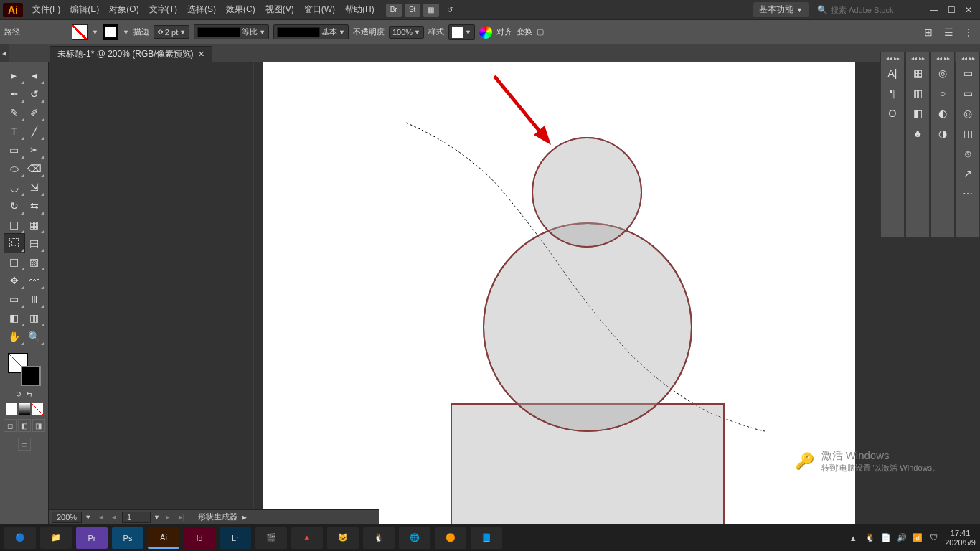 The image size is (980, 551). I want to click on menu-effect: 效果(C), so click(241, 10).